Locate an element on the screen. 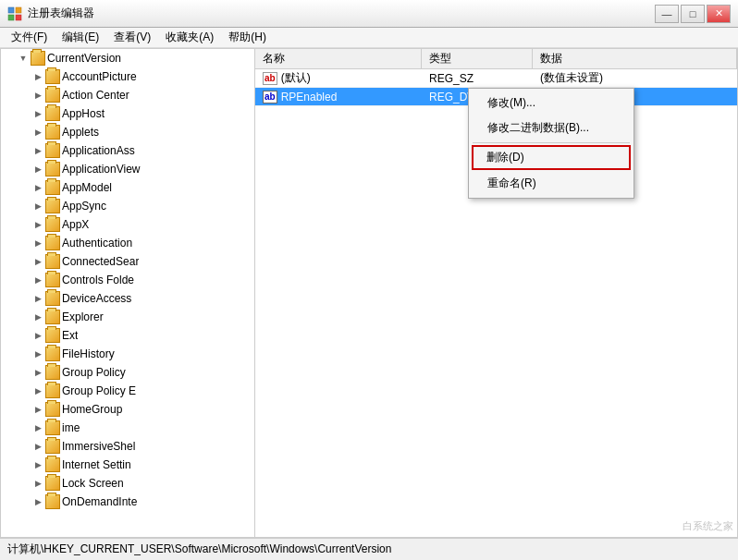 This screenshot has height=560, width=738. tree-item-authentication: ▶ Authentication is located at coordinates (128, 243).